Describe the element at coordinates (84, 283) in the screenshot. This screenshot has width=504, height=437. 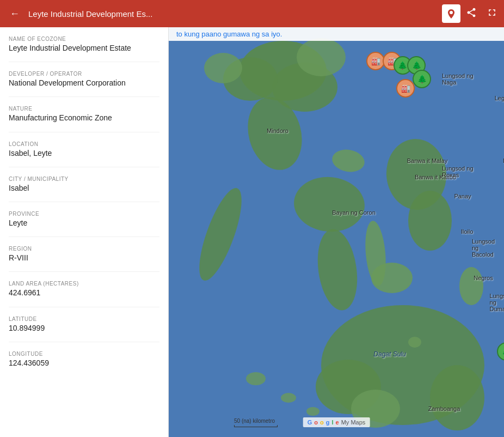
I see `field-label-7: LAND AREA (HECTARES)` at that location.